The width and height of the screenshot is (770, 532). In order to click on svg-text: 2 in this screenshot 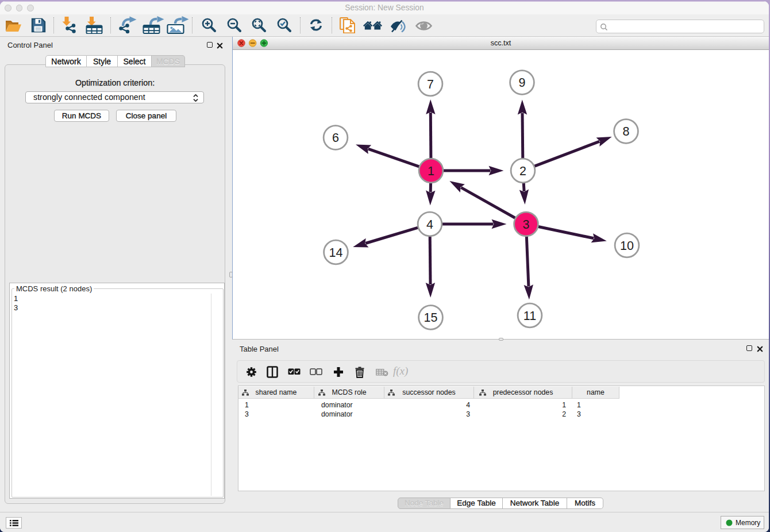, I will do `click(523, 171)`.